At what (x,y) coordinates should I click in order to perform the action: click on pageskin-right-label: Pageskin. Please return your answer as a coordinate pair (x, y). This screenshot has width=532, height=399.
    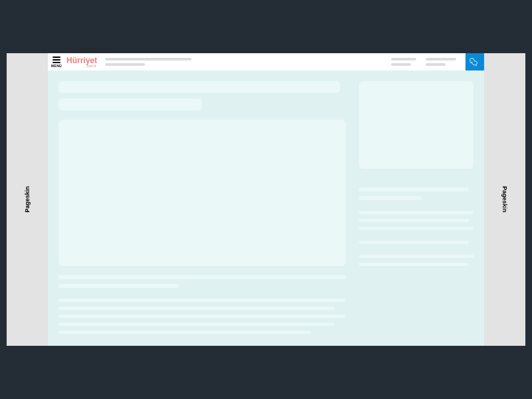
    Looking at the image, I should click on (505, 200).